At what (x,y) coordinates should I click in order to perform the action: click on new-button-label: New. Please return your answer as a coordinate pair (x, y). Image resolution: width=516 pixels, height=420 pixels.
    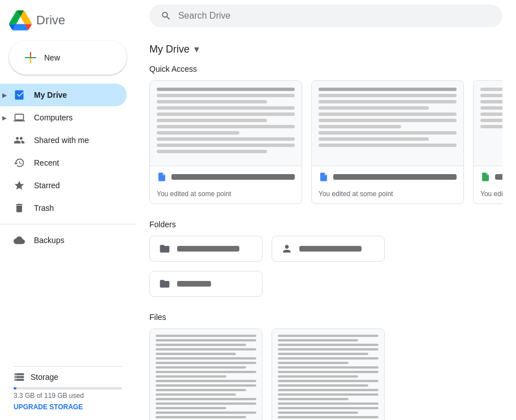
    Looking at the image, I should click on (52, 58).